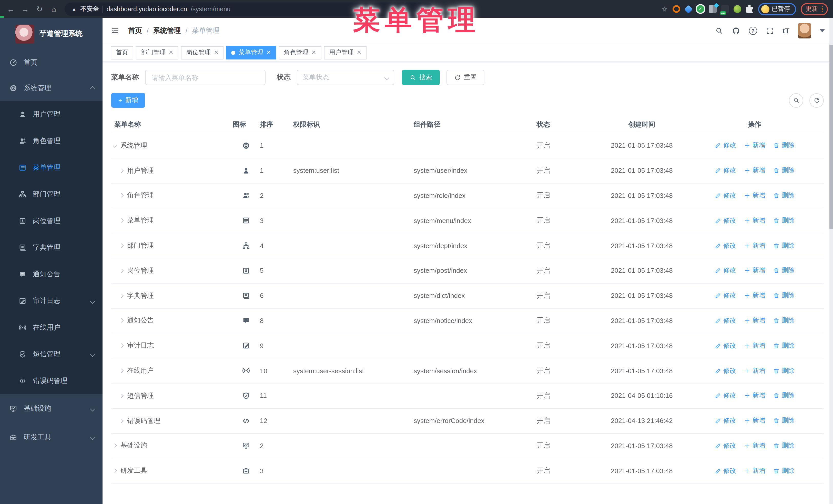  I want to click on browser-reload-icon: ↻, so click(39, 9).